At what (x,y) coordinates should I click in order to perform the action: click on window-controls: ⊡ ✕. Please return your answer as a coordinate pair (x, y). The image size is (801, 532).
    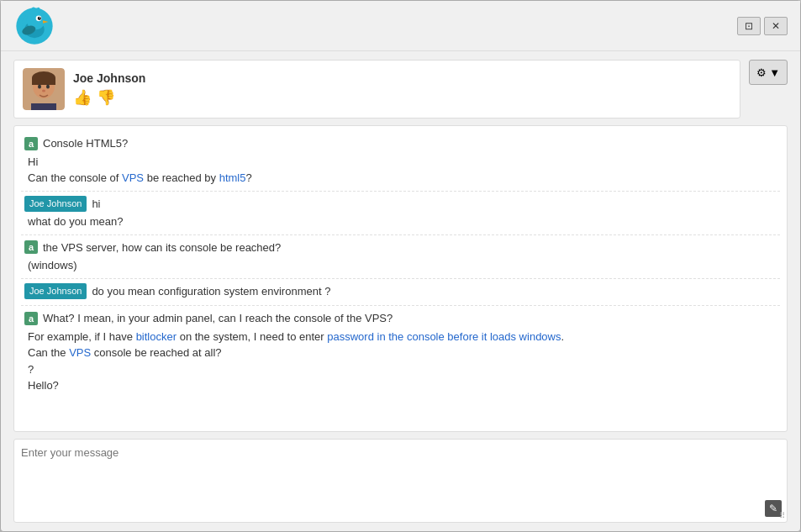
    Looking at the image, I should click on (762, 26).